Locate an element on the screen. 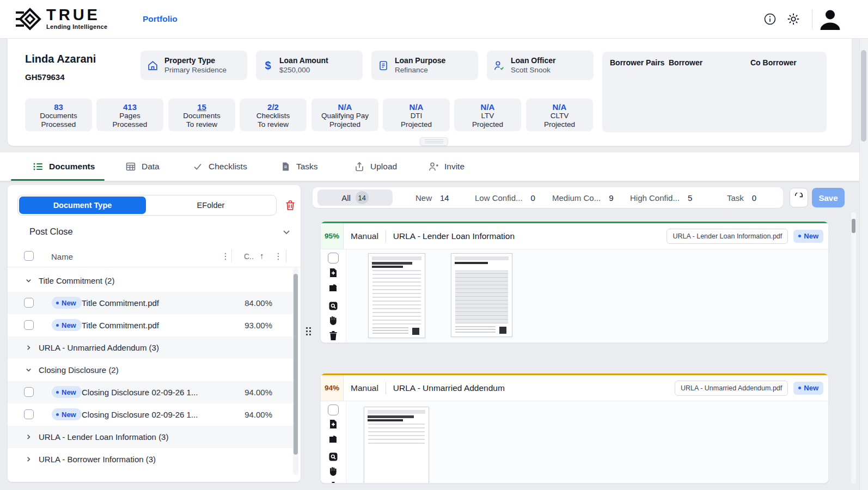 The width and height of the screenshot is (868, 490). left-panel-scrollbar-thumb is located at coordinates (296, 364).